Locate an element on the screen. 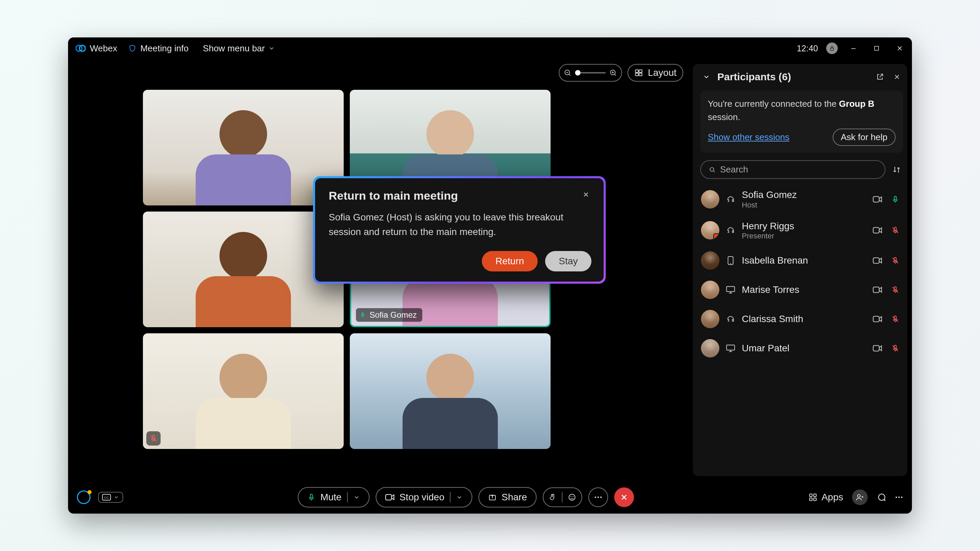 This screenshot has width=980, height=551. notice-session-name: Group B is located at coordinates (857, 103).